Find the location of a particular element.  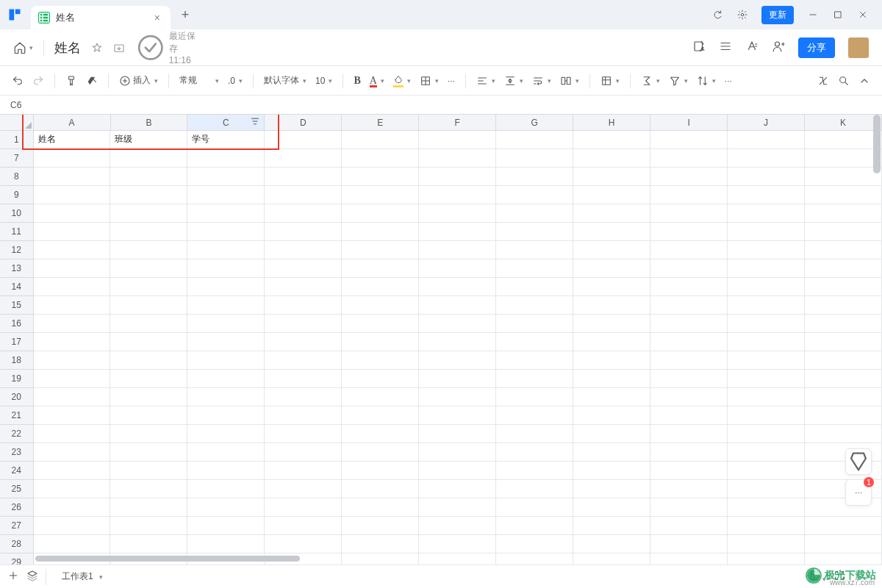

toolbar-more-icon: ··· is located at coordinates (728, 81).